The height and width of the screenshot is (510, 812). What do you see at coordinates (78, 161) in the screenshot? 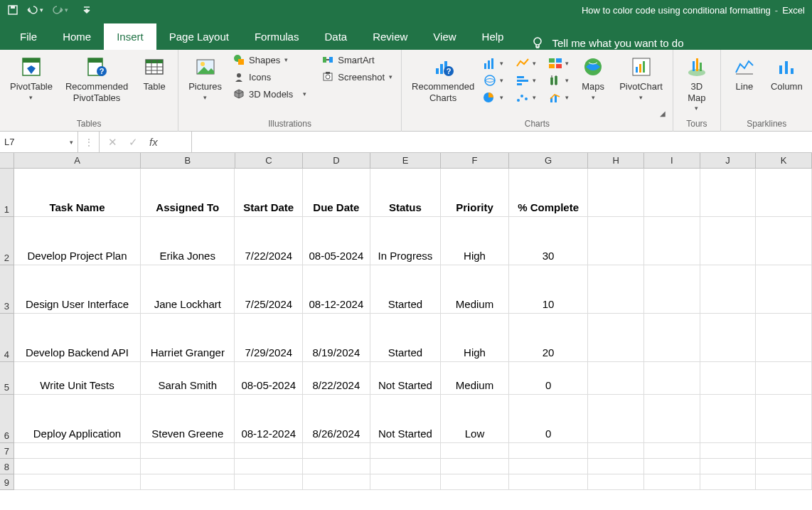
I see `col-header-A: A` at bounding box center [78, 161].